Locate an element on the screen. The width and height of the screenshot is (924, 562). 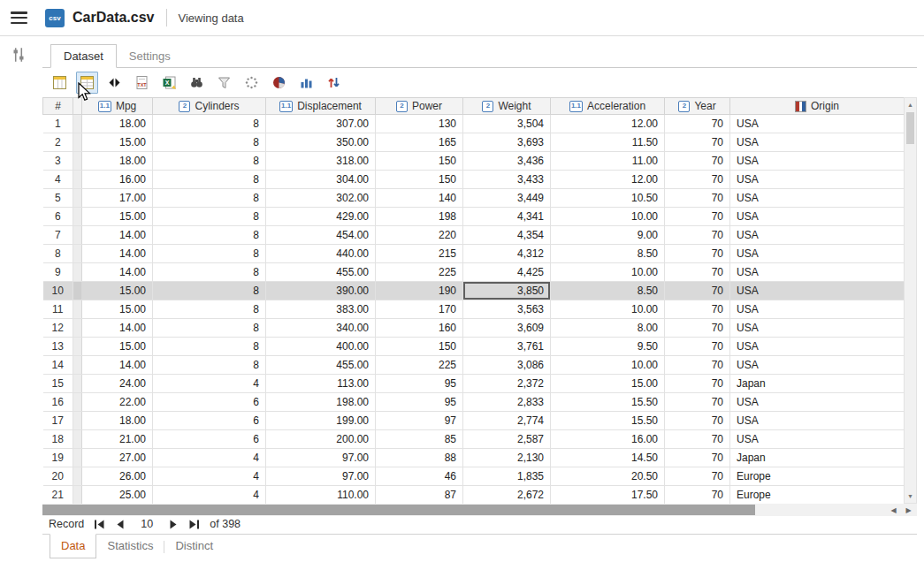
cell-displacement: 97.00 is located at coordinates (321, 477).